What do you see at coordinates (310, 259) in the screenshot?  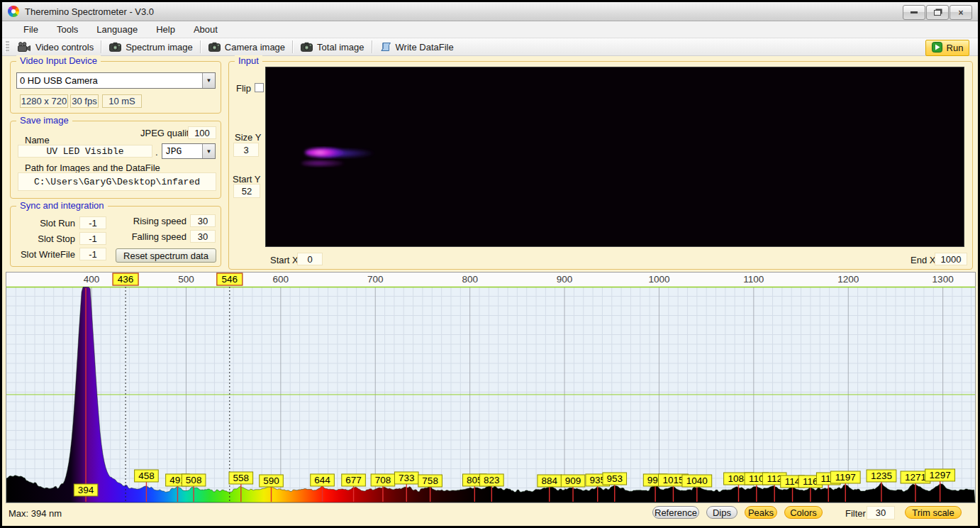 I see `start-x-field: 0` at bounding box center [310, 259].